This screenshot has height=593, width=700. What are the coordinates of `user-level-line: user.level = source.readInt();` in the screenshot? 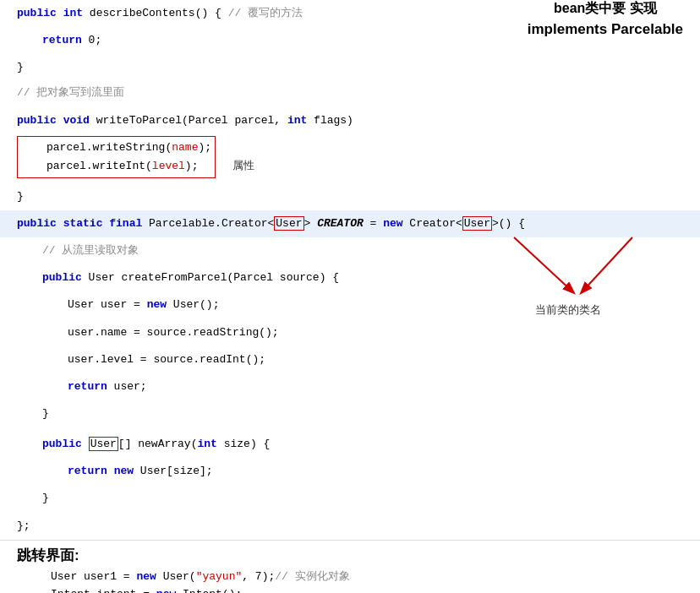 It's located at (350, 360).